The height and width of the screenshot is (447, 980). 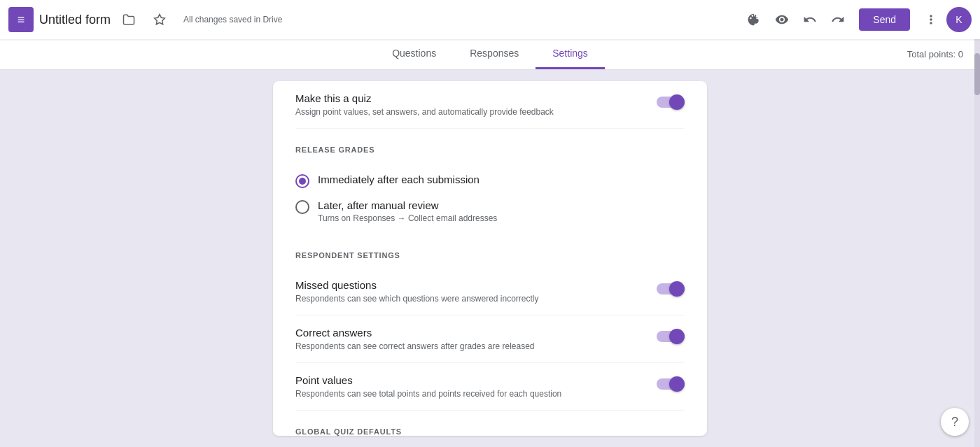 What do you see at coordinates (838, 20) in the screenshot?
I see `redo-icon` at bounding box center [838, 20].